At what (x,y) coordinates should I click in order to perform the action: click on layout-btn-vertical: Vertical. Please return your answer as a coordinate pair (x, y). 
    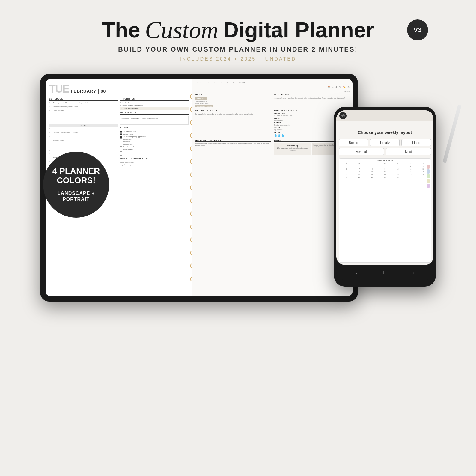
    Looking at the image, I should click on (361, 152).